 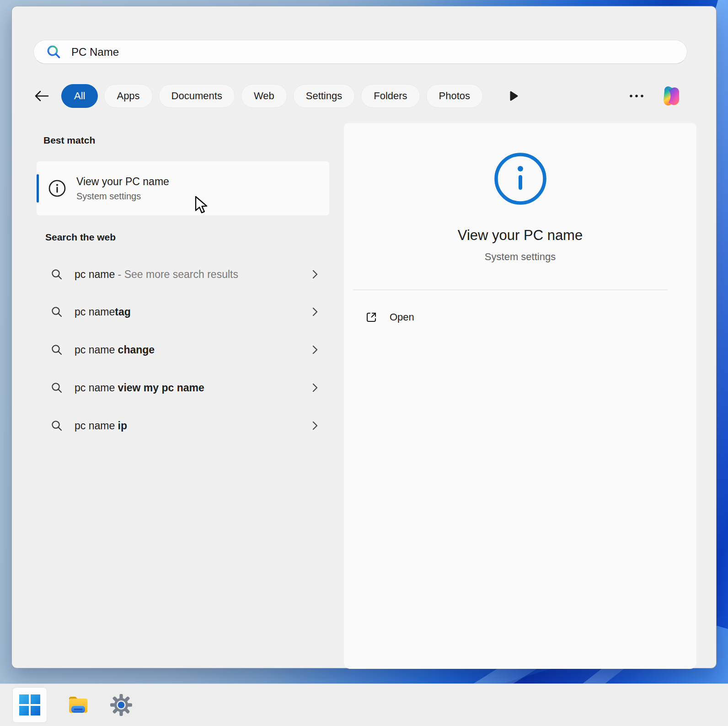 I want to click on suggestion-suffix: change, so click(x=136, y=350).